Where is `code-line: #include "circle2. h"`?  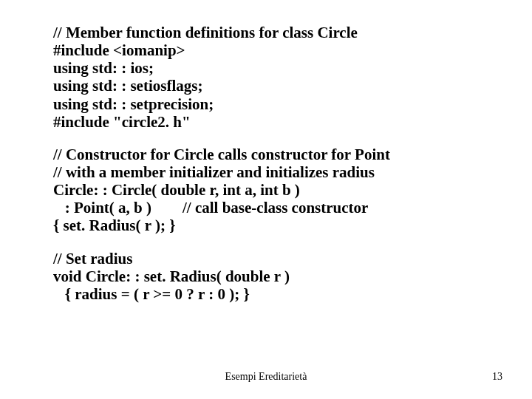 code-line: #include "circle2. h" is located at coordinates (271, 122).